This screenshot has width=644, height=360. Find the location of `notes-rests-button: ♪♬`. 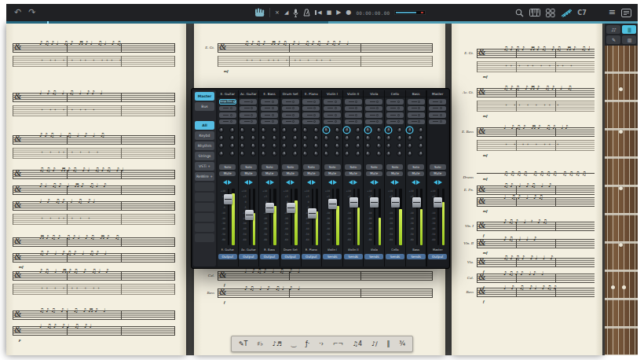

notes-rests-button: ♪♬ is located at coordinates (277, 344).